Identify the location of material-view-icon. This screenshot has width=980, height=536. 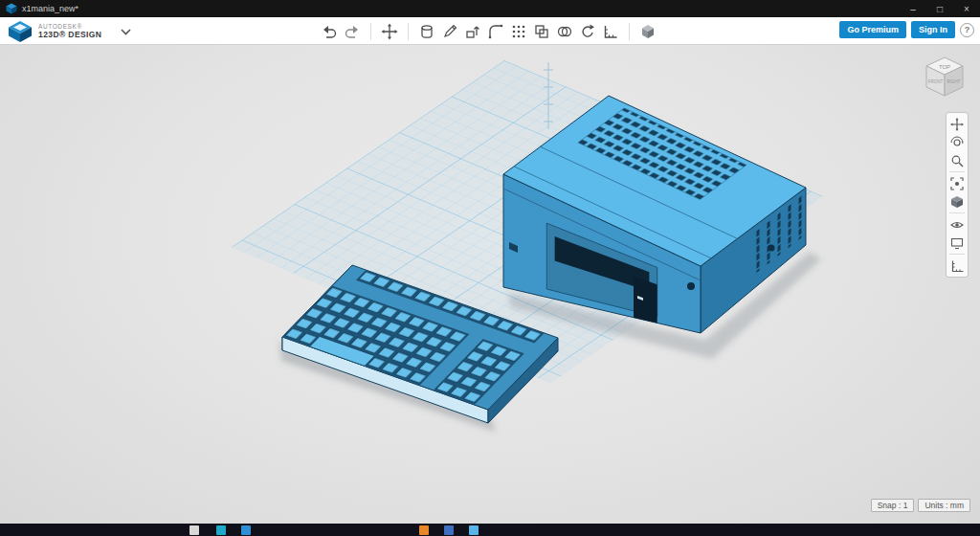
(957, 201).